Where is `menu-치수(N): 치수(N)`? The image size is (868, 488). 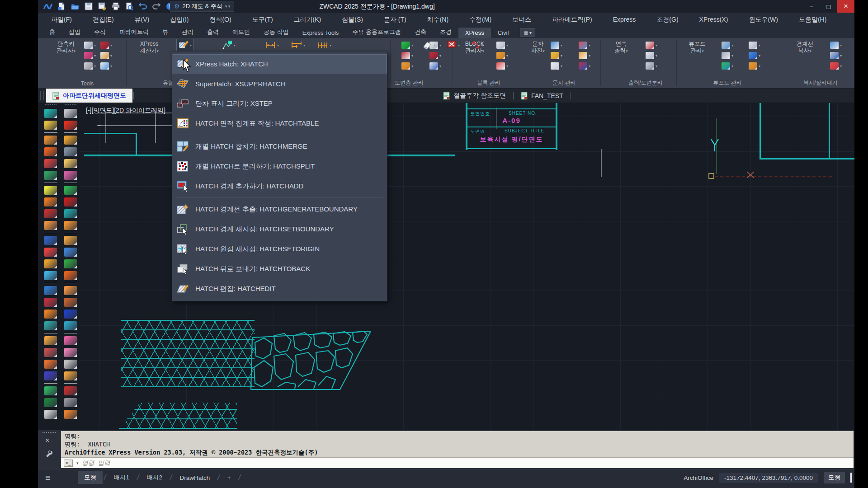
menu-치수(N): 치수(N) is located at coordinates (438, 19).